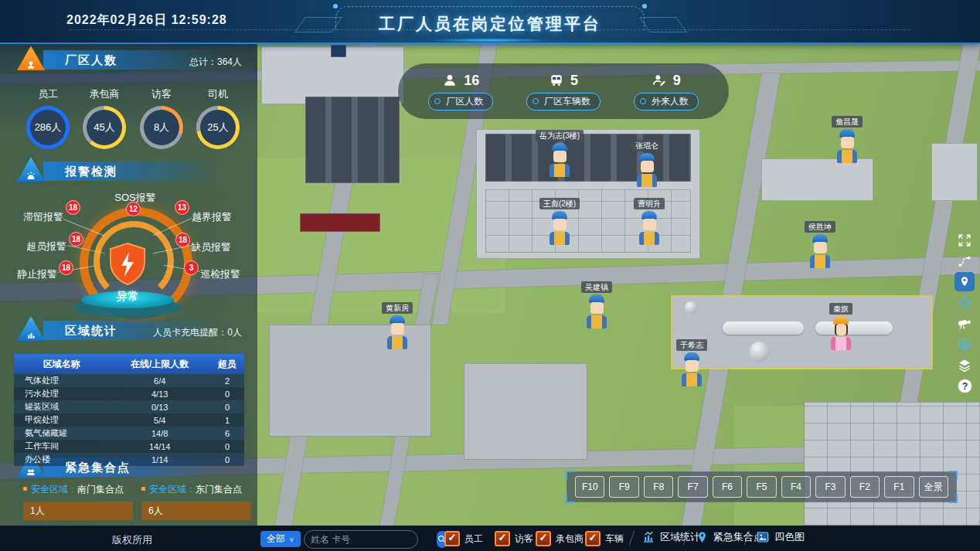  I want to click on table-row: 污水处理4/130, so click(129, 394).